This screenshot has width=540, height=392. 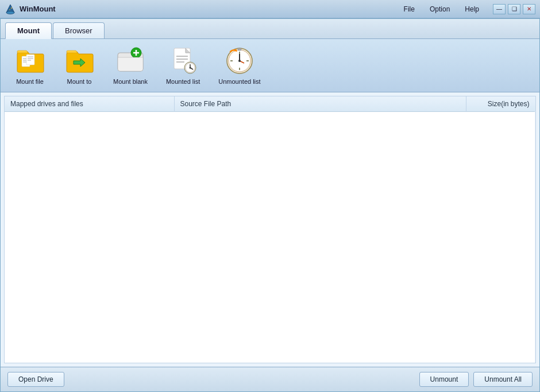 I want to click on footer-right: Unmount Unmount All, so click(x=476, y=379).